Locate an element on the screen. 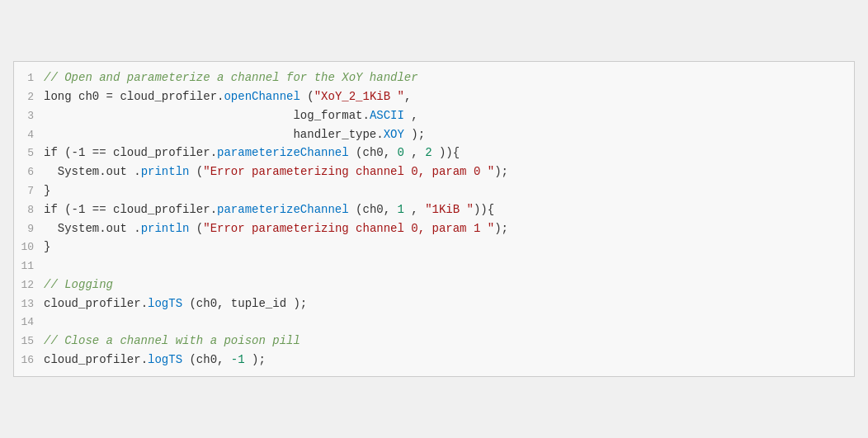 The image size is (868, 438). code-segment: log_format is located at coordinates (203, 115).